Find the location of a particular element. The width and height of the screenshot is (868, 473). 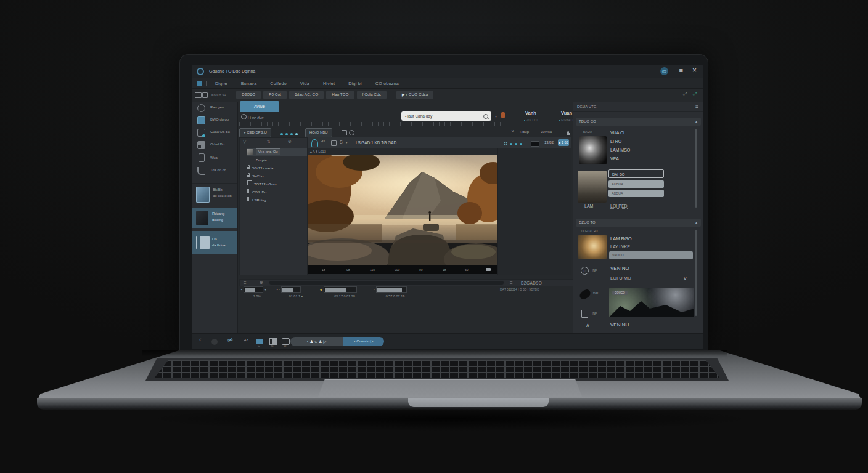

panel-menu-icon: ≡ is located at coordinates (697, 107).